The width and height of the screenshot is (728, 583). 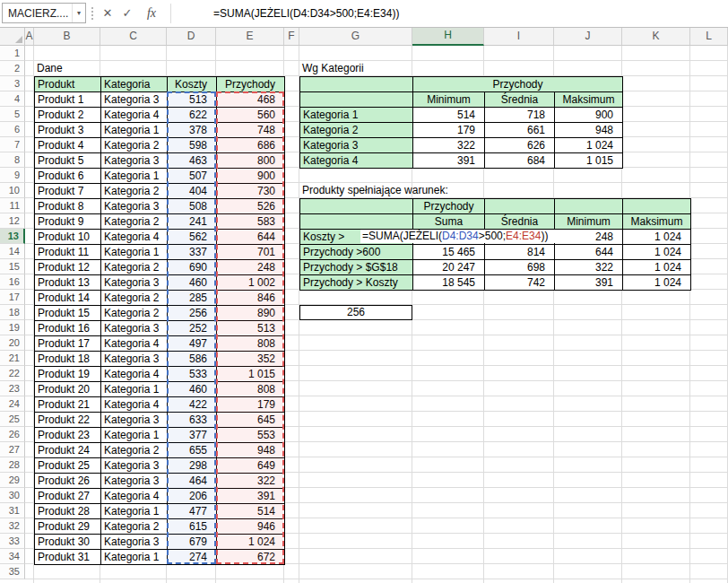 What do you see at coordinates (13, 312) in the screenshot?
I see `row-header-18: 18` at bounding box center [13, 312].